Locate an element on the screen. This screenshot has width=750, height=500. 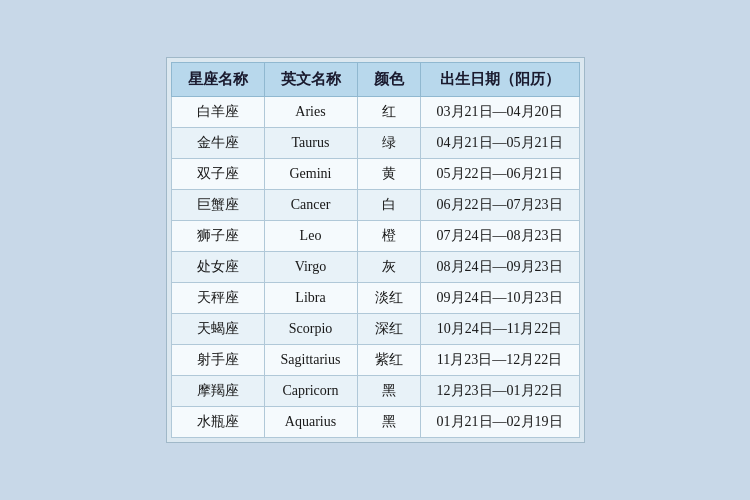
cell-dates: 05月22日—06月21日 is located at coordinates (500, 174).